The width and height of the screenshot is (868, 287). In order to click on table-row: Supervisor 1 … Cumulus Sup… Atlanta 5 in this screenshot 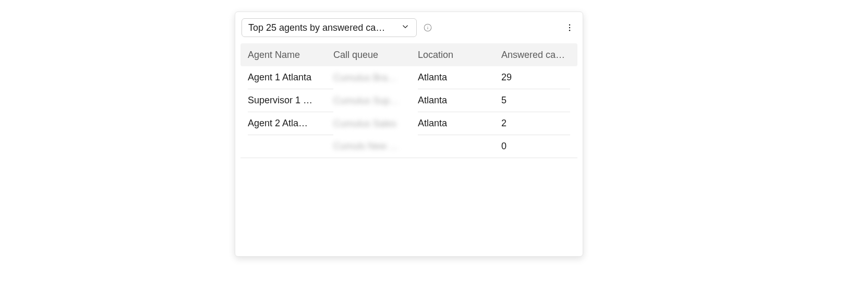, I will do `click(409, 101)`.